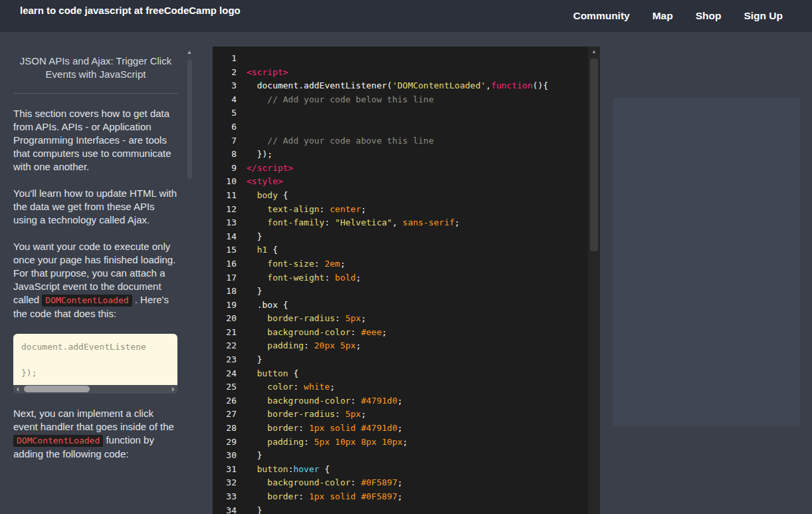 This screenshot has width=812, height=514. What do you see at coordinates (400, 332) in the screenshot?
I see `editor-line: 21 background-color: #eee;` at bounding box center [400, 332].